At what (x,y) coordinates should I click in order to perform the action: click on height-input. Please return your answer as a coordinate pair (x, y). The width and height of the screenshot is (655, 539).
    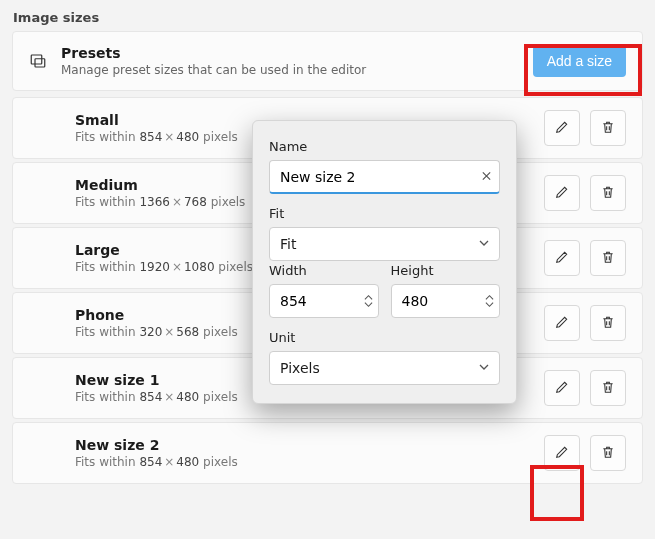
    Looking at the image, I should click on (446, 301).